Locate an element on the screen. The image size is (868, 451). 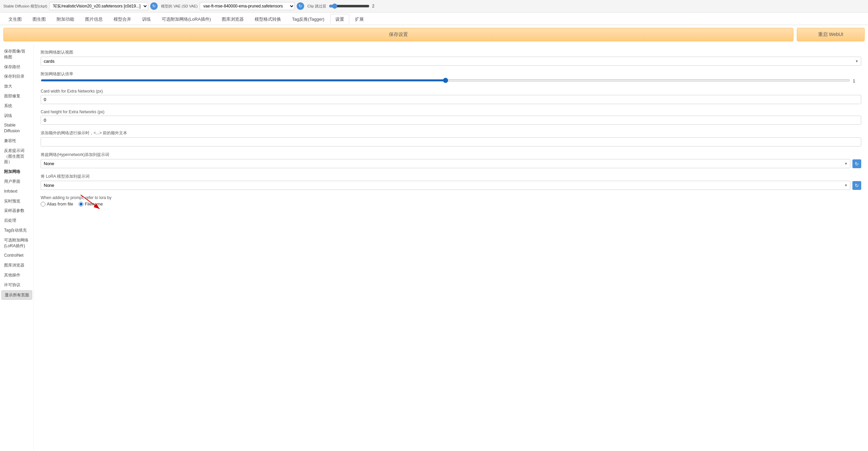
sd-model-select: 写实/realisticVision20_v20.safetensors [c0… is located at coordinates (99, 6).